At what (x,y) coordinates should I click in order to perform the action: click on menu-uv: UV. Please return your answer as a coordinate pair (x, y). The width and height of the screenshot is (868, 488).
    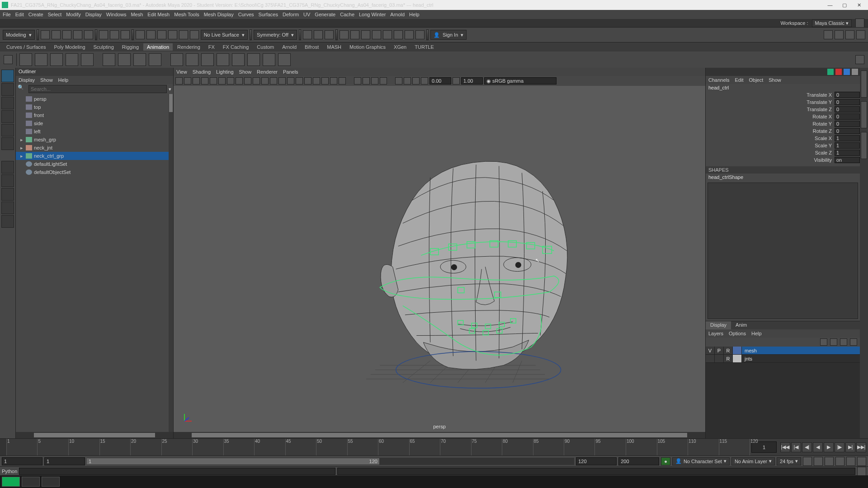
    Looking at the image, I should click on (307, 14).